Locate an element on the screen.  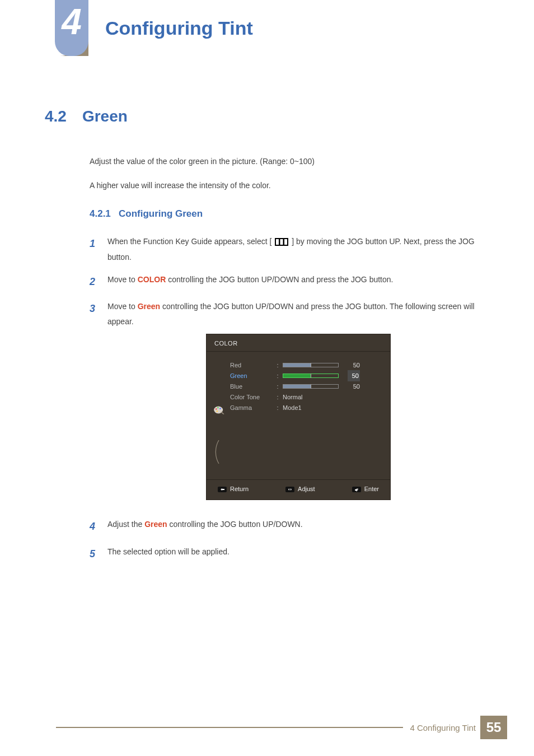
osd-label: Color Tone is located at coordinates (251, 398).